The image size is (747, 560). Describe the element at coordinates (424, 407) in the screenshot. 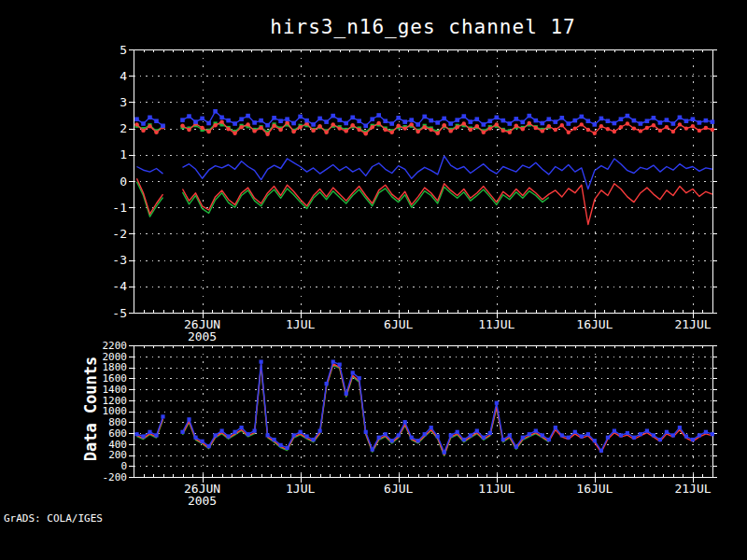

I see `series-blue-counts` at that location.